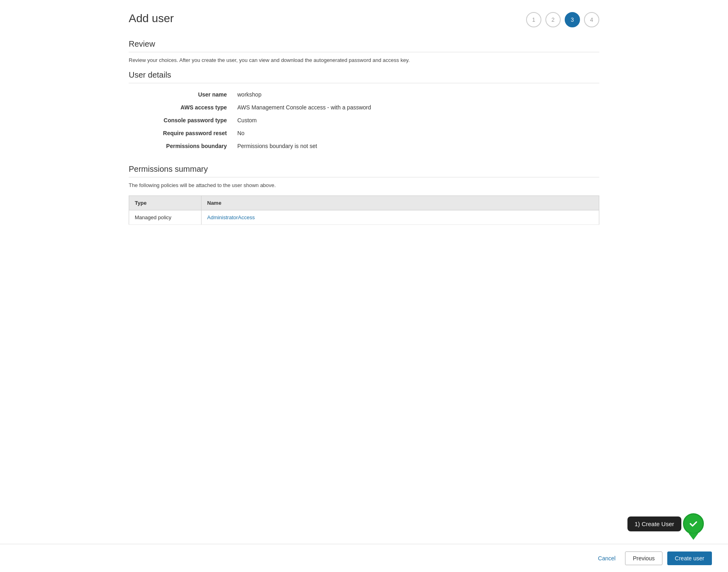  I want to click on tooltip-row: 1) Create User, so click(666, 524).